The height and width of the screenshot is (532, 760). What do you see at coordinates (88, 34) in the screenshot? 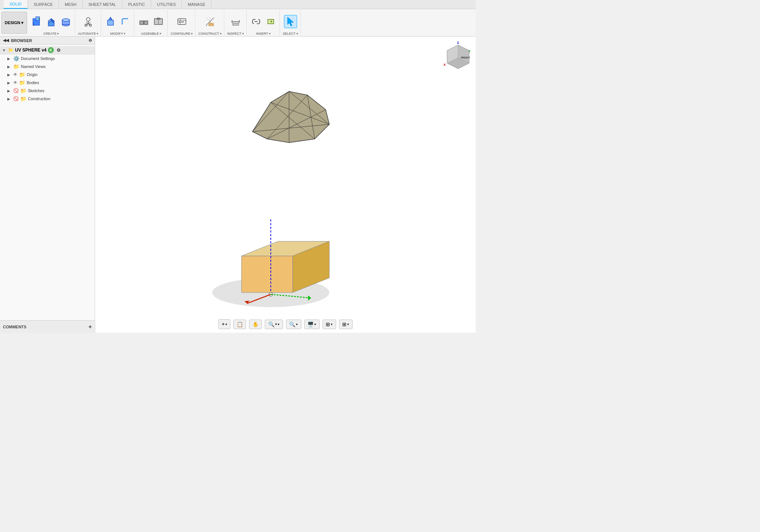
I see `automate-label: AUTOMATE ▾` at bounding box center [88, 34].